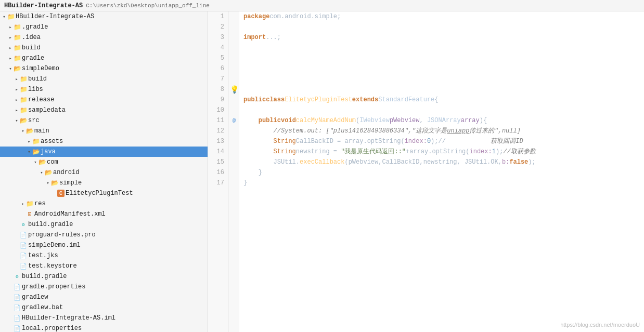  Describe the element at coordinates (104, 172) in the screenshot. I see `tree-item-android: 📂android` at that location.